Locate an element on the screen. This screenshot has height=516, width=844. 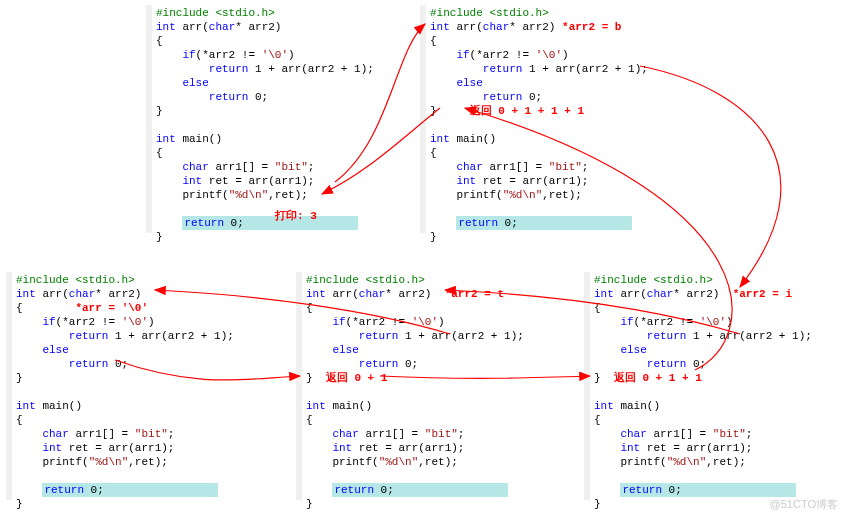
code-block-3: #include <stdio.h> int arr(char* arr2) {… is located at coordinates (125, 392).